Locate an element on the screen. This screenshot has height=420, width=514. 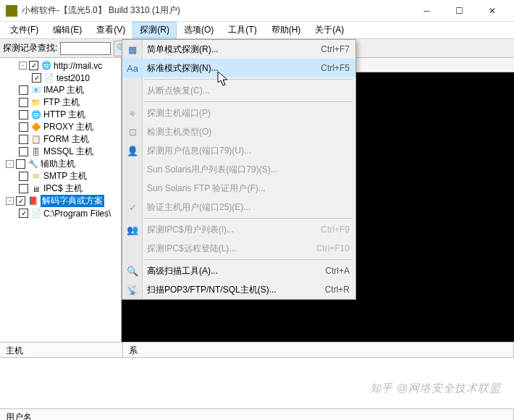
tree-row: -📕解码字典或方案 is located at coordinates (61, 201).